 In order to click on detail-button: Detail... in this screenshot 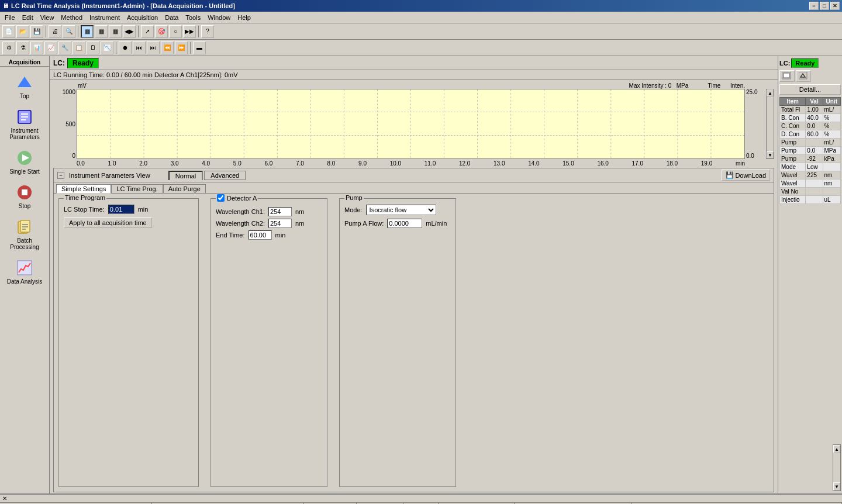, I will do `click(810, 89)`.